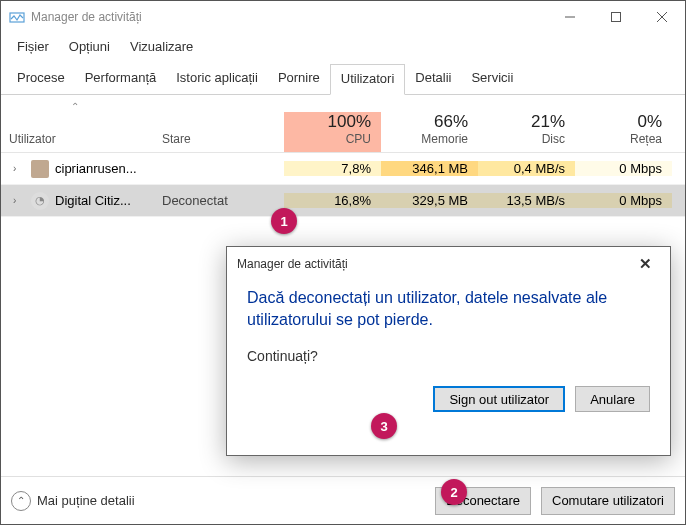  I want to click on col-disk: 21%Disc, so click(526, 132).